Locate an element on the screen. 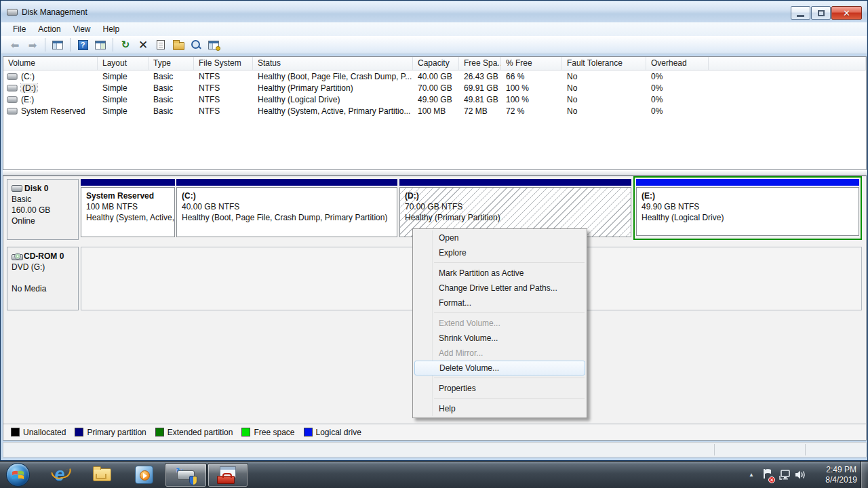 The height and width of the screenshot is (488, 868). col-pctfree: % Free is located at coordinates (532, 64).